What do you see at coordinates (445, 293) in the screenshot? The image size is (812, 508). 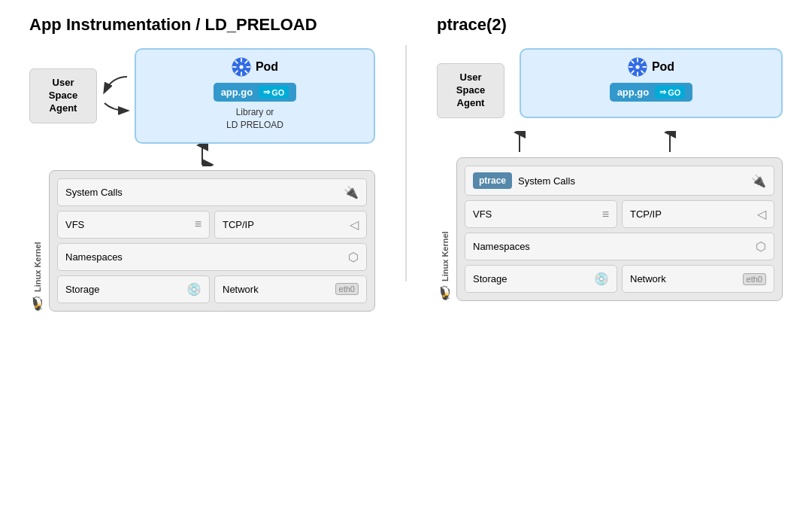 I see `right-tux: 🐧` at bounding box center [445, 293].